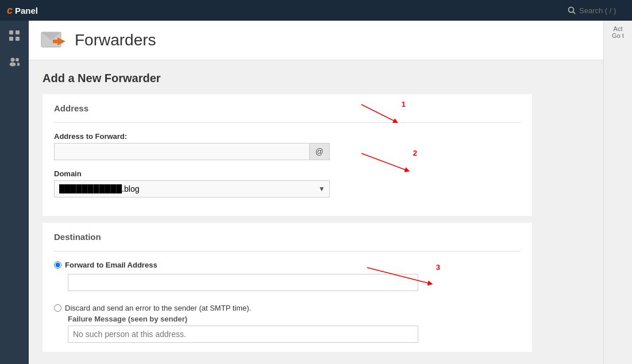 This screenshot has height=364, width=632. What do you see at coordinates (294, 319) in the screenshot?
I see `failure-message-label: Failure Message (seen by sender)` at bounding box center [294, 319].